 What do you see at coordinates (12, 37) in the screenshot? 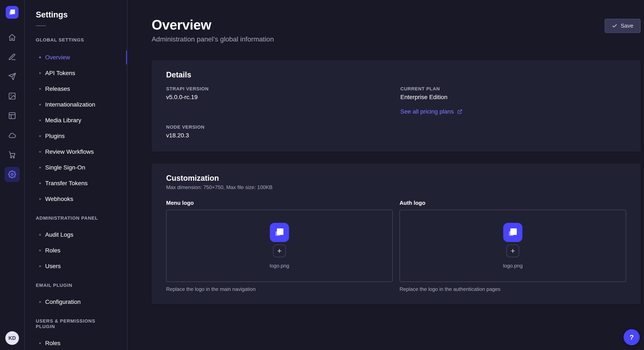
I see `home-icon` at bounding box center [12, 37].